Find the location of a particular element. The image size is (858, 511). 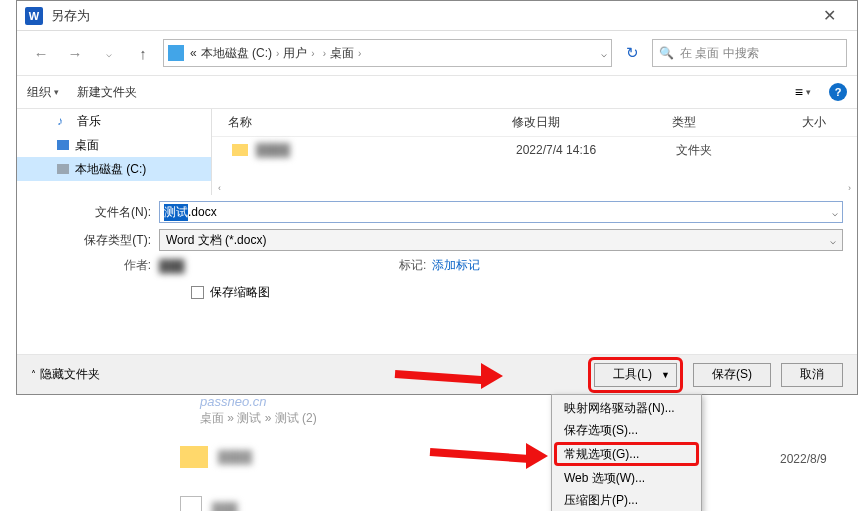

hide-folders-label: 隐藏文件夹 is located at coordinates (70, 374).